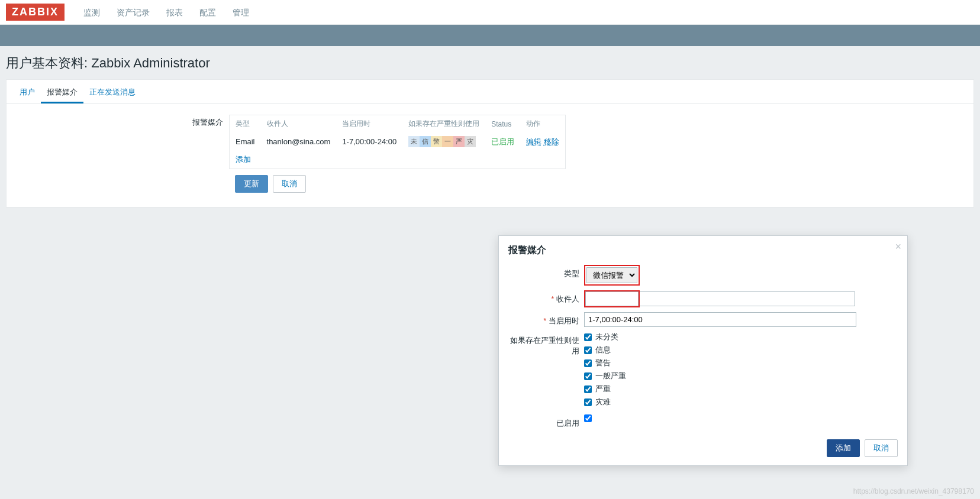 The height and width of the screenshot is (499, 980). What do you see at coordinates (747, 299) in the screenshot?
I see `recipient-input-ext` at bounding box center [747, 299].